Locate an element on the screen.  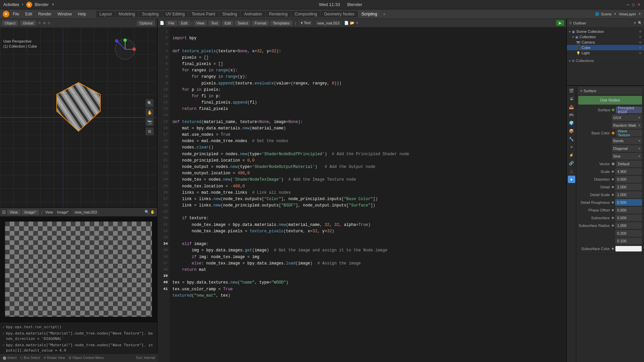
pan-button: ✋ is located at coordinates (150, 113).